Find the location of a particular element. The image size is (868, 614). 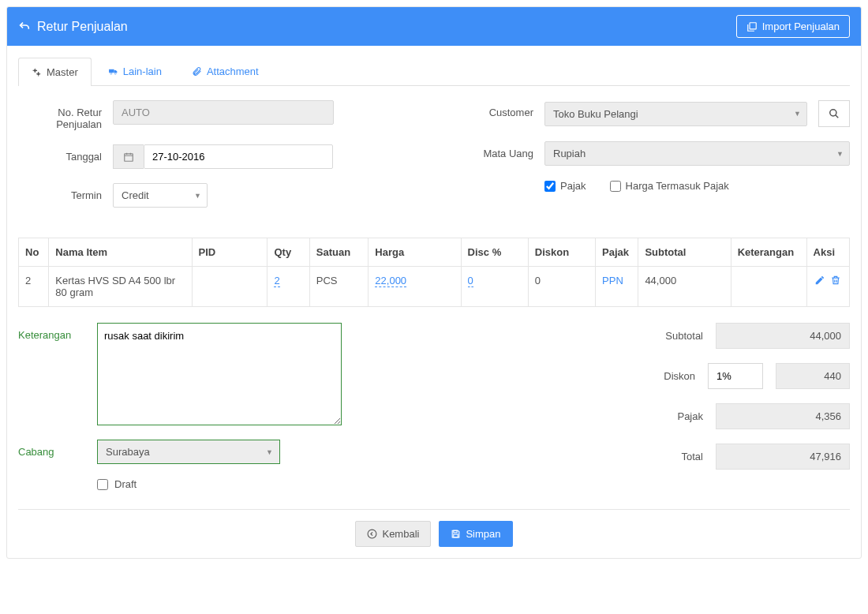

cell-harga: 22,000 is located at coordinates (391, 281).